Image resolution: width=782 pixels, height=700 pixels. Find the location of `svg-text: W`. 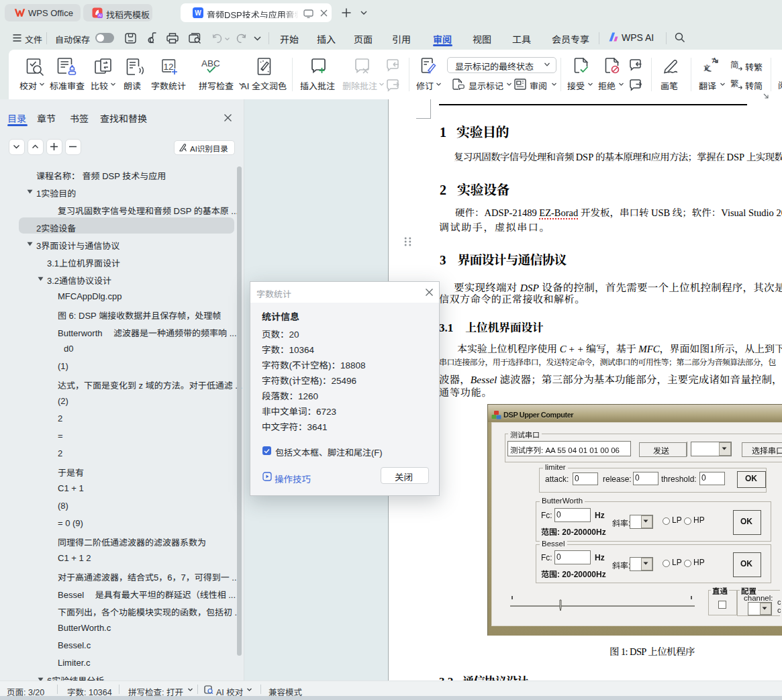

svg-text: W is located at coordinates (198, 13).